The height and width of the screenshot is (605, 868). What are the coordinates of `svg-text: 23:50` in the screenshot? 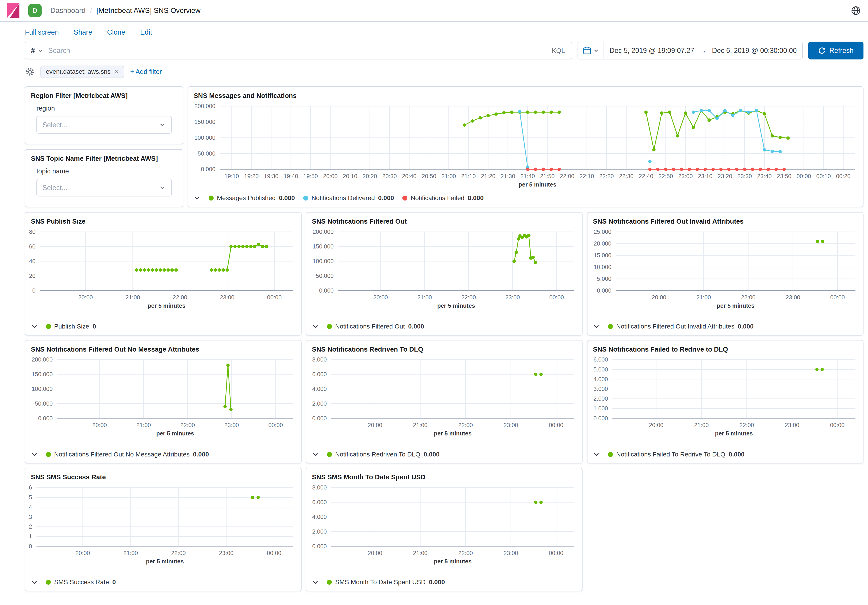 It's located at (784, 176).